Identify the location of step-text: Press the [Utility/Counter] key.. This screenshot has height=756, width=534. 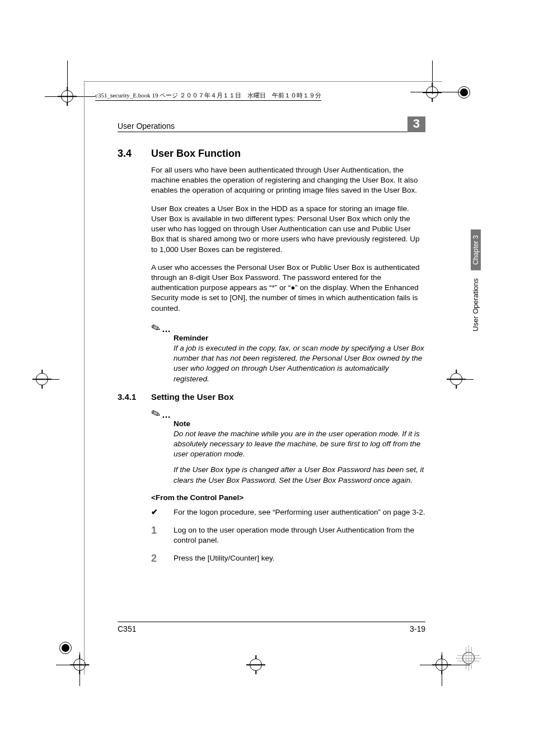
(299, 558).